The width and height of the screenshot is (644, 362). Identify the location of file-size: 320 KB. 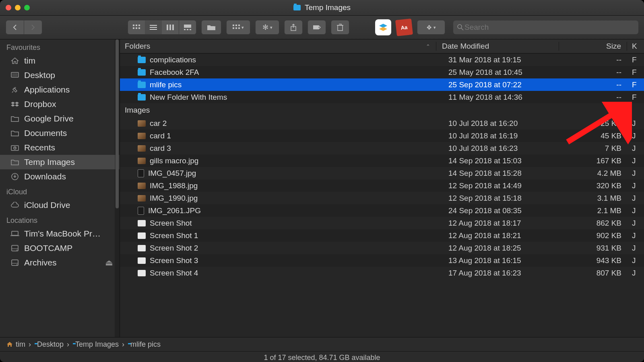
(596, 186).